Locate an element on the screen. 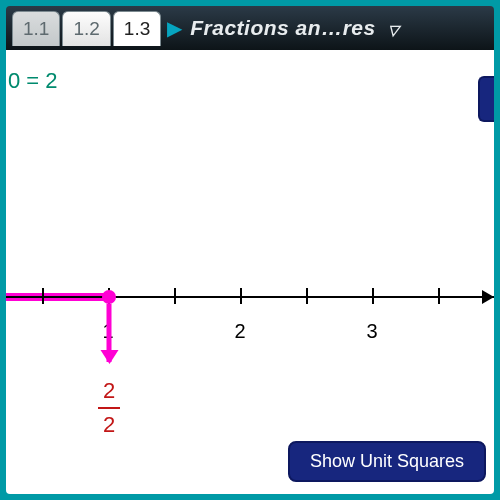 The image size is (500, 500). arrow-right-icon is located at coordinates (488, 297).